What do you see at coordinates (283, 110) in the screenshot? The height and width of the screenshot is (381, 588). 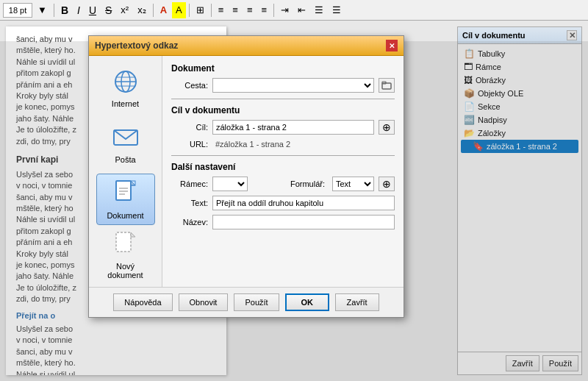 I see `section-cil-title: Cíl v dokumentu` at bounding box center [283, 110].